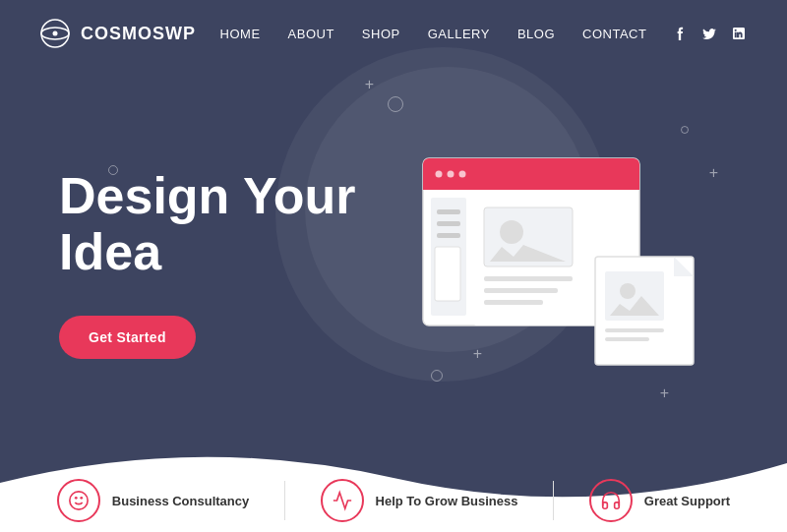  Describe the element at coordinates (128, 337) in the screenshot. I see `get-started-button: Get Started` at that location.